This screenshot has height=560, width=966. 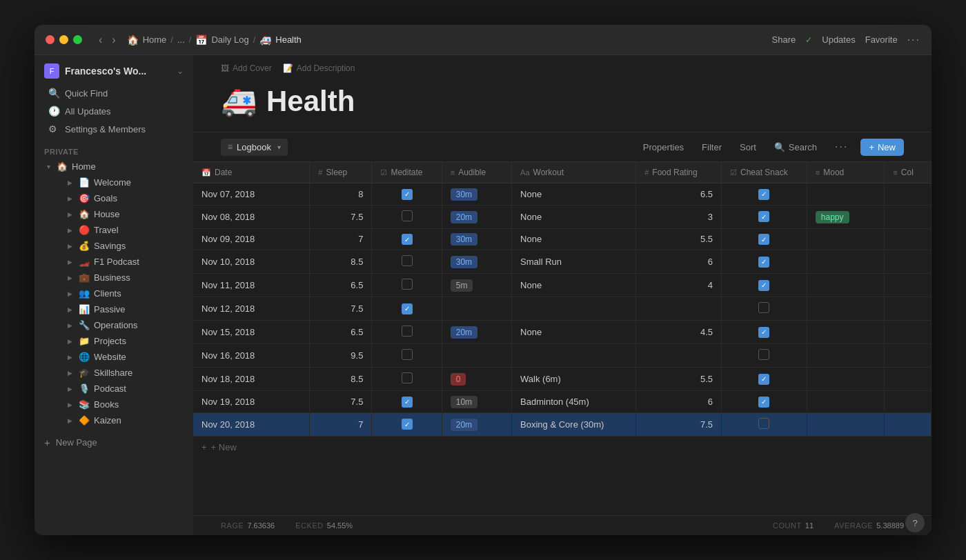 What do you see at coordinates (846, 172) in the screenshot?
I see `col-mood: ≡Mood` at bounding box center [846, 172].